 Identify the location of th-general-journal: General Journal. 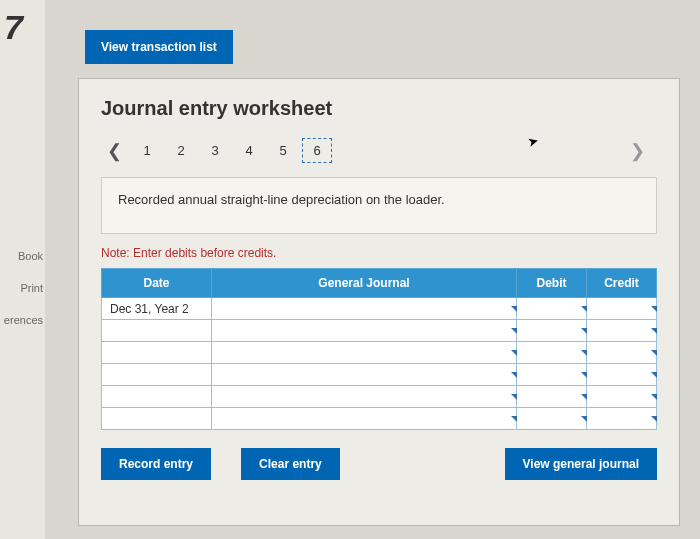
(364, 284).